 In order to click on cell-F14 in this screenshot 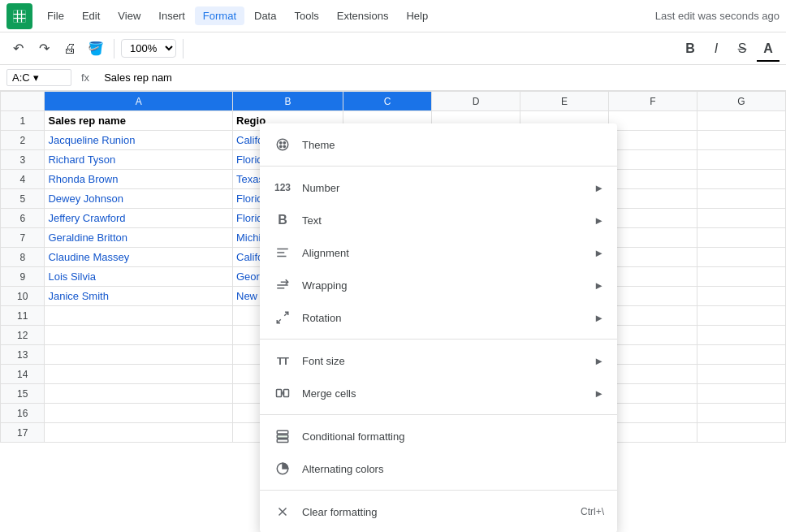, I will do `click(653, 374)`.